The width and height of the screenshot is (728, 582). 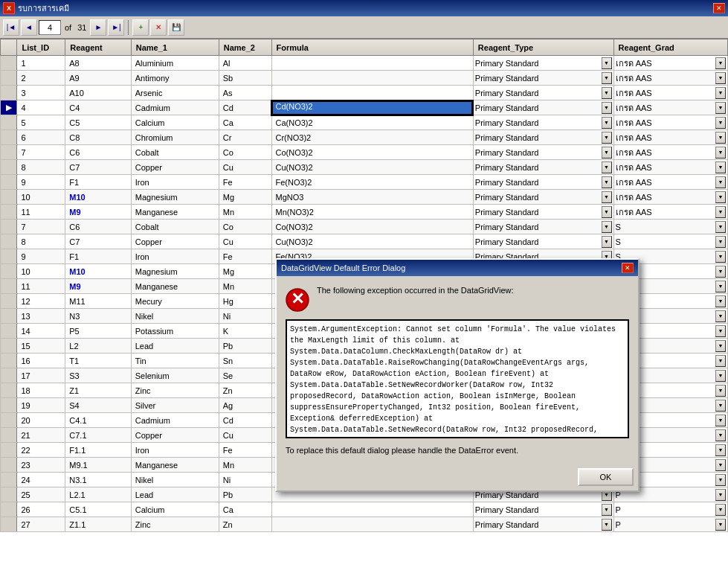 I want to click on title-bar: X รบการสารเคมี ✕, so click(x=364, y=8).